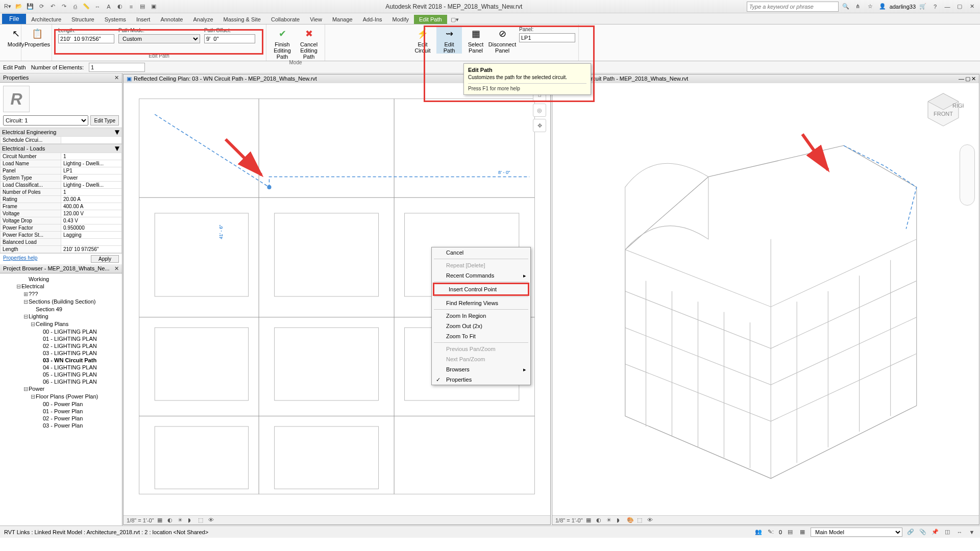  What do you see at coordinates (143, 19) in the screenshot?
I see `tab-insert: Insert` at bounding box center [143, 19].